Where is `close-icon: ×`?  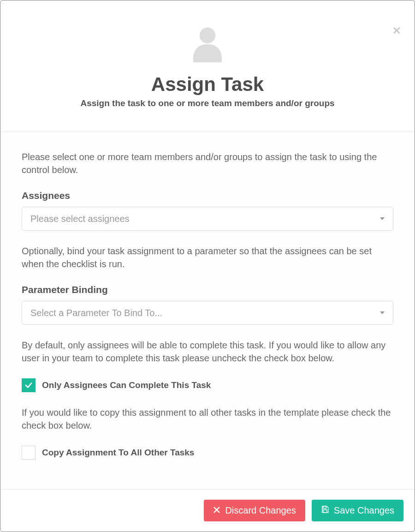
close-icon: × is located at coordinates (397, 30).